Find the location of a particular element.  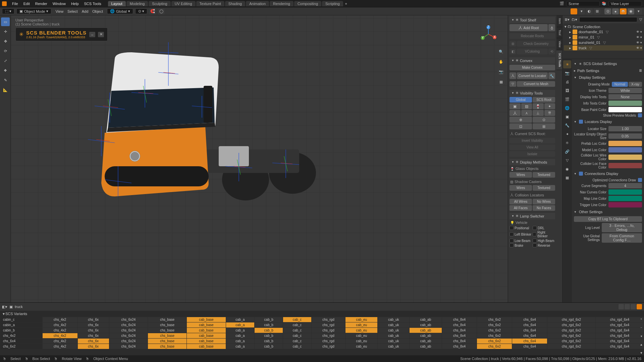

coll-allfaces: All Faces is located at coordinates (521, 208).